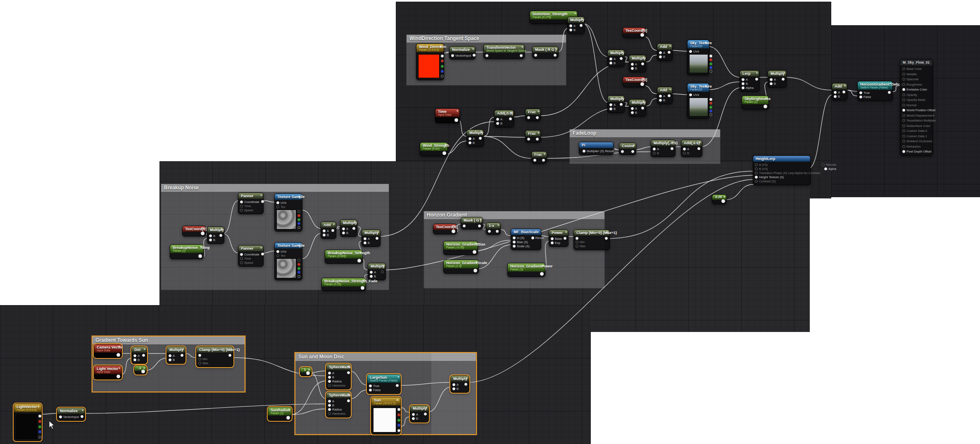  Describe the element at coordinates (280, 414) in the screenshot. I see `node-sunradius-68: SunRadiusParam (1)` at that location.